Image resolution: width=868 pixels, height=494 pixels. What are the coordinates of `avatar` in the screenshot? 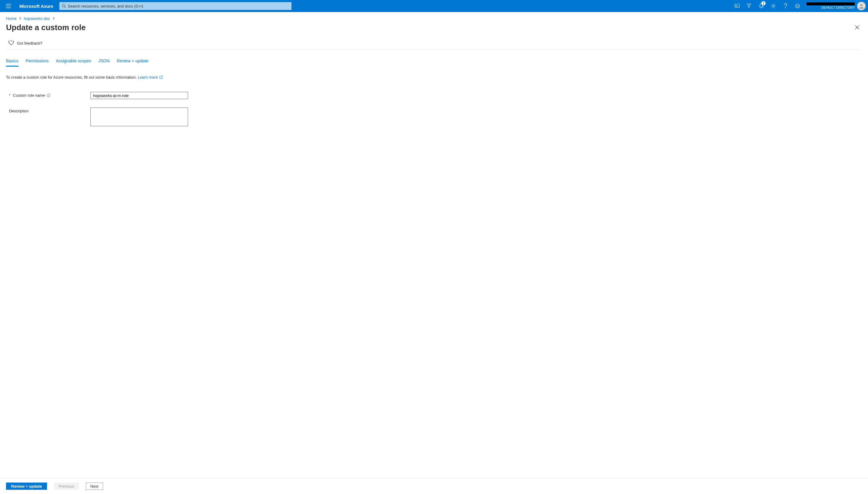 It's located at (862, 6).